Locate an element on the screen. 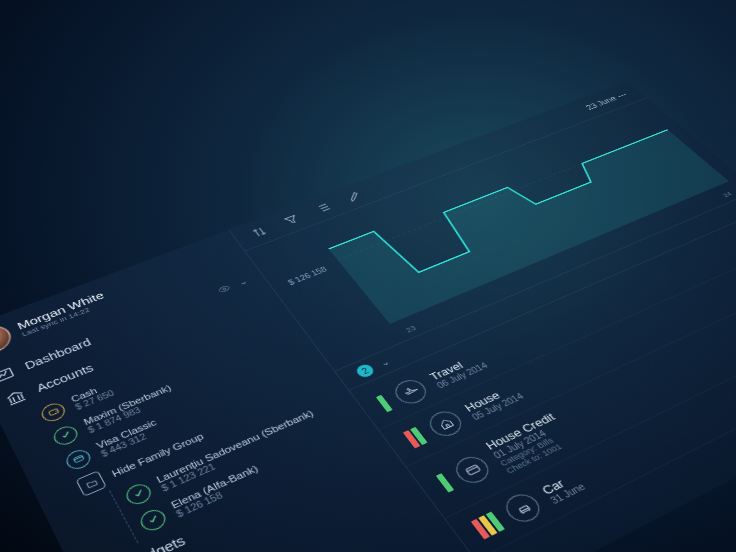  x-tick: 23 is located at coordinates (410, 329).